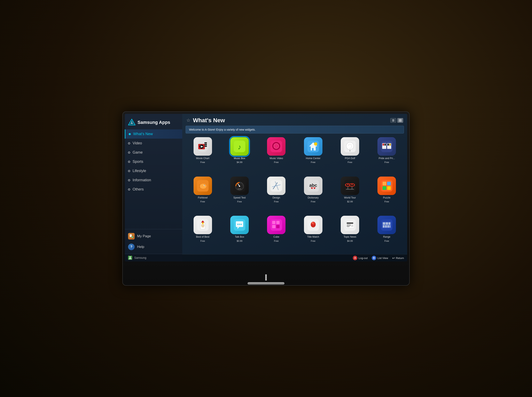 The height and width of the screenshot is (397, 532). Describe the element at coordinates (209, 120) in the screenshot. I see `page-title: What's New` at that location.